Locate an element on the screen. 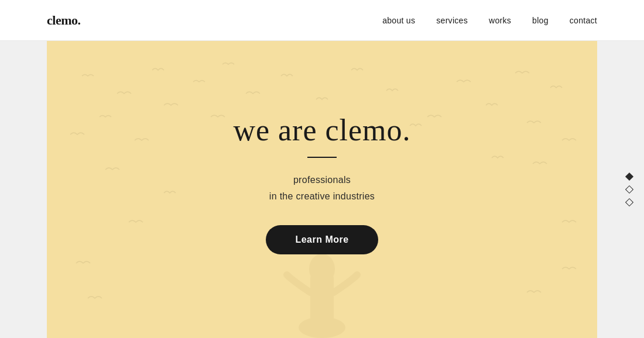 The height and width of the screenshot is (338, 644). logo: clemo. is located at coordinates (63, 20).